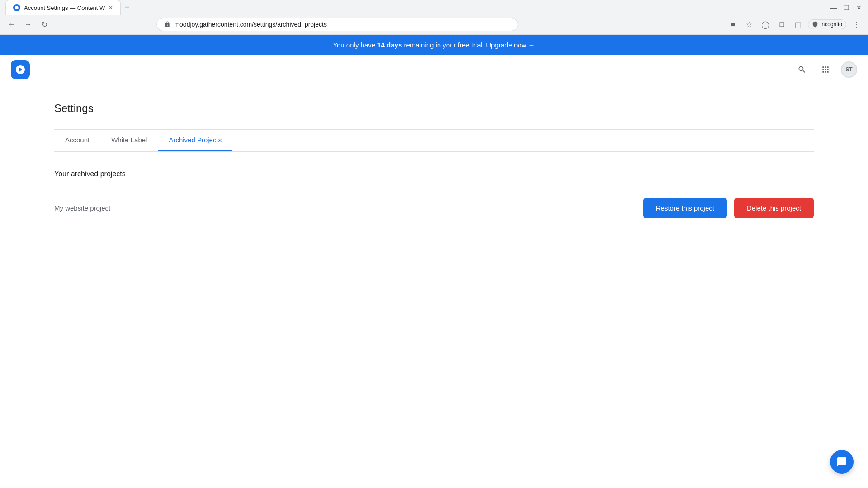  Describe the element at coordinates (434, 45) in the screenshot. I see `trial-banner: You only have 14 days remaining in your …` at that location.